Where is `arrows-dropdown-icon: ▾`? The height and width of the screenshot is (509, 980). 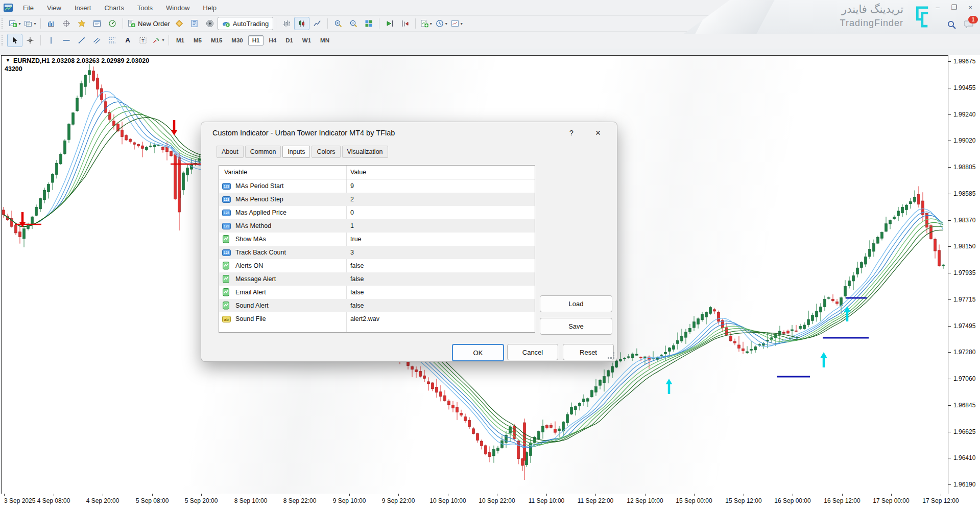 arrows-dropdown-icon: ▾ is located at coordinates (163, 40).